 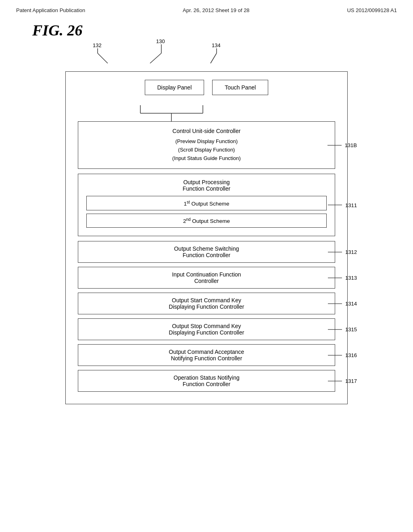 What do you see at coordinates (206, 87) in the screenshot?
I see `top-panels-row: Display Panel Touch Panel` at bounding box center [206, 87].